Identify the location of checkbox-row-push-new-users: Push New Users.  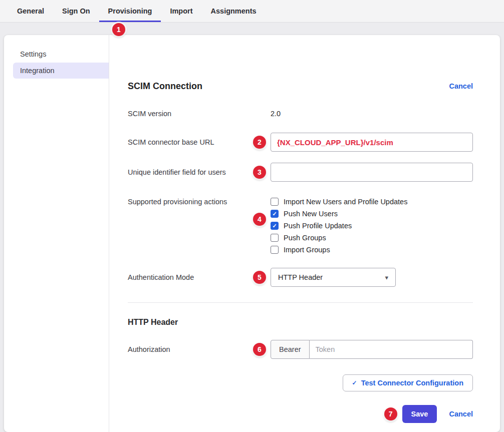
(372, 214).